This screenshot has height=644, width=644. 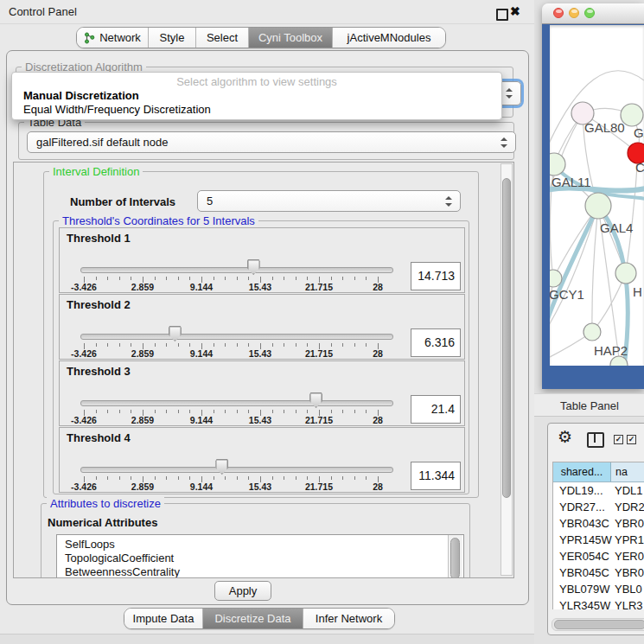 I want to click on tab-label: Select, so click(x=222, y=38).